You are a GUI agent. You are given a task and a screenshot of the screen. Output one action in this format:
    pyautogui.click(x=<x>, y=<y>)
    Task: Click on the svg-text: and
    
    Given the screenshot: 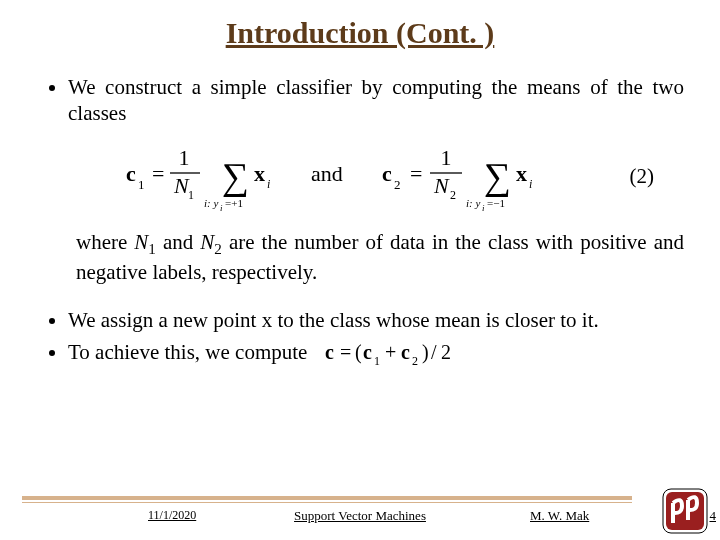 What is the action you would take?
    pyautogui.click(x=327, y=174)
    